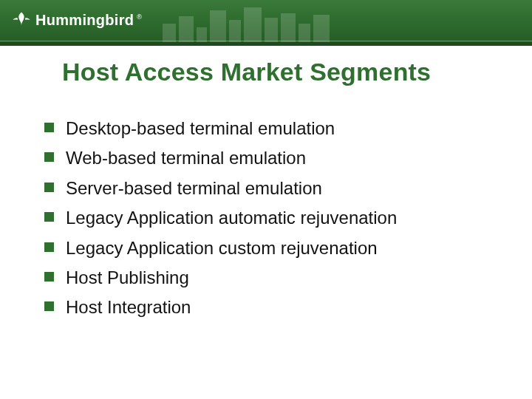 Image resolution: width=532 pixels, height=399 pixels. I want to click on list-item: Web-based terminal emulation, so click(266, 158).